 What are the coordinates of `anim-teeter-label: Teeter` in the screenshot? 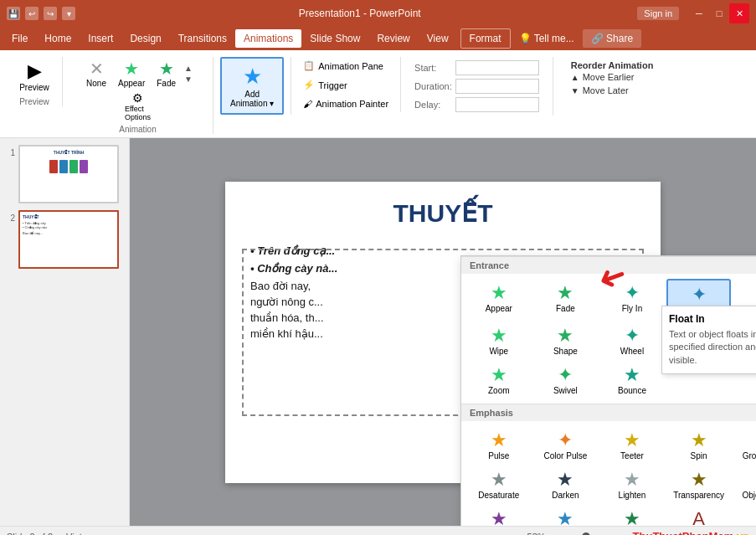 It's located at (632, 455).